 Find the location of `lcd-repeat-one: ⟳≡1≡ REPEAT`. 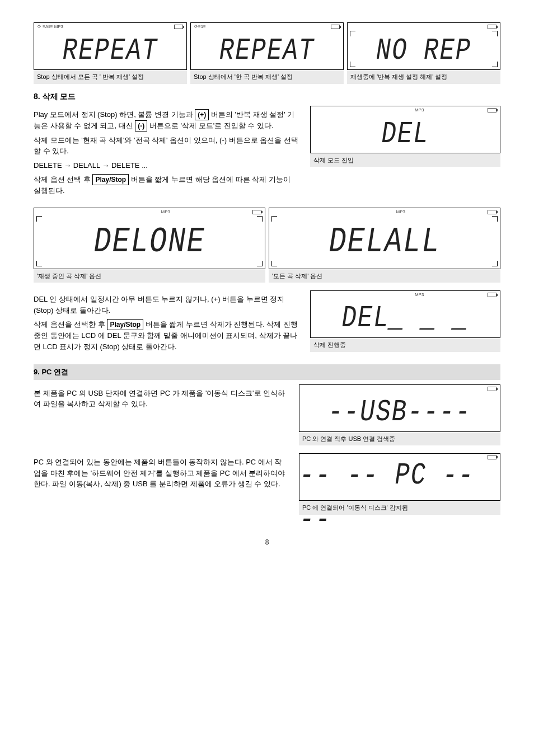

lcd-repeat-one: ⟳≡1≡ REPEAT is located at coordinates (267, 46).